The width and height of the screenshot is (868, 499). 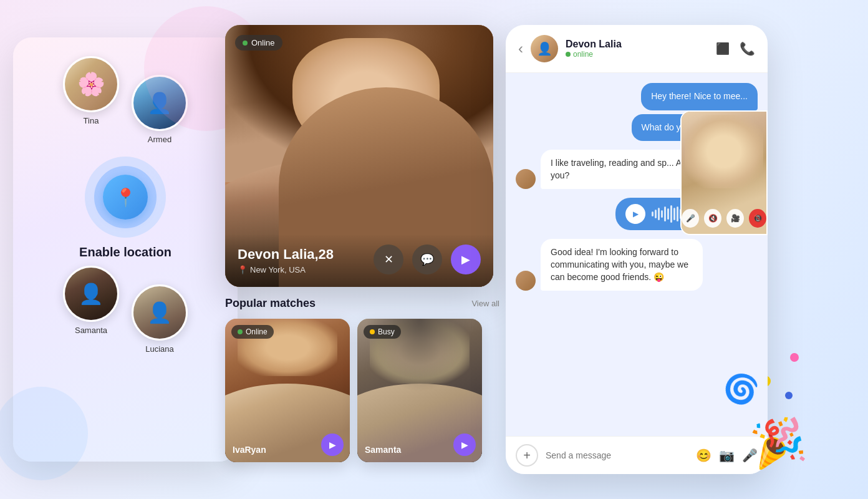 I want to click on popular-title: Popular matches, so click(x=271, y=303).